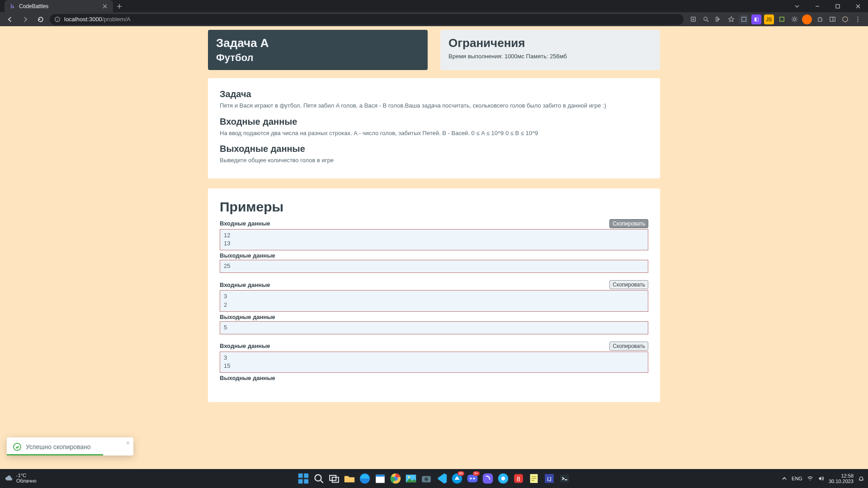 Image resolution: width=868 pixels, height=488 pixels. Describe the element at coordinates (858, 6) in the screenshot. I see `window-close-icon` at that location.